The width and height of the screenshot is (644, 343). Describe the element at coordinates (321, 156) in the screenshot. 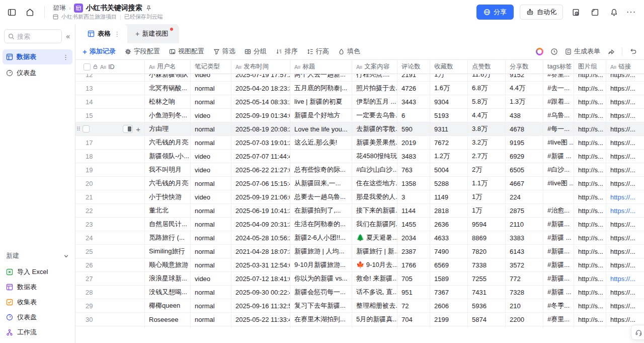

I see `cell-title` at that location.